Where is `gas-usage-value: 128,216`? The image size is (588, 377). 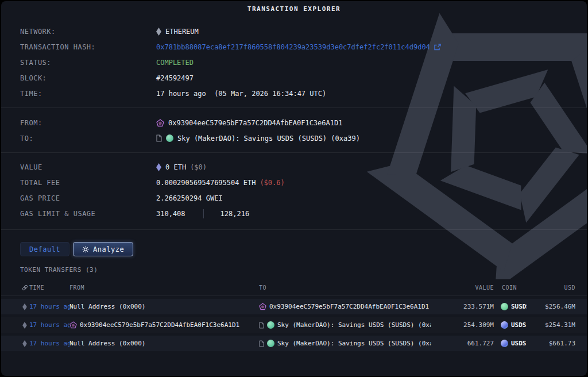
gas-usage-value: 128,216 is located at coordinates (235, 214).